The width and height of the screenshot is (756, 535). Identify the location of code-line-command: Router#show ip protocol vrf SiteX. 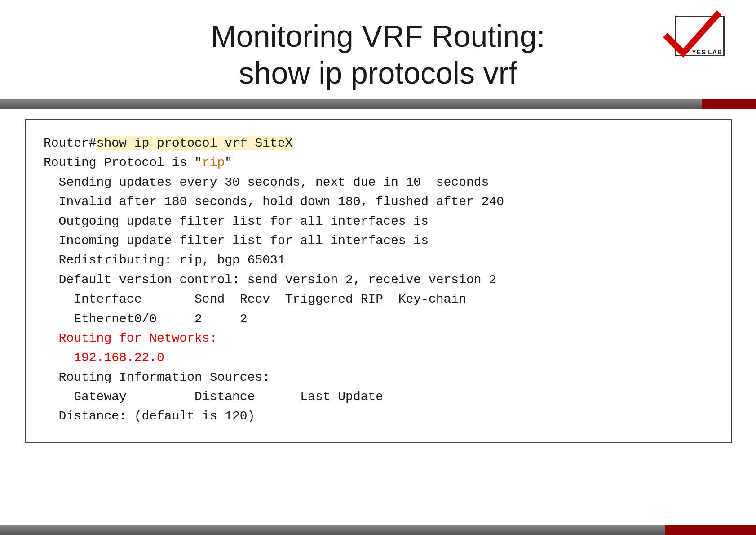
(378, 143).